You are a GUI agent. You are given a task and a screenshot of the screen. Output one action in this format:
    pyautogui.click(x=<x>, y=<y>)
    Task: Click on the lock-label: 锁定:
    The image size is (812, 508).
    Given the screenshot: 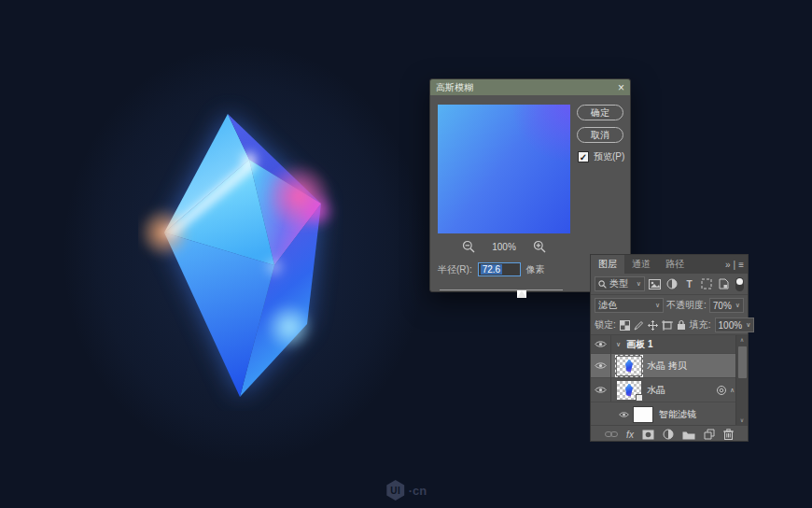 What is the action you would take?
    pyautogui.click(x=605, y=325)
    